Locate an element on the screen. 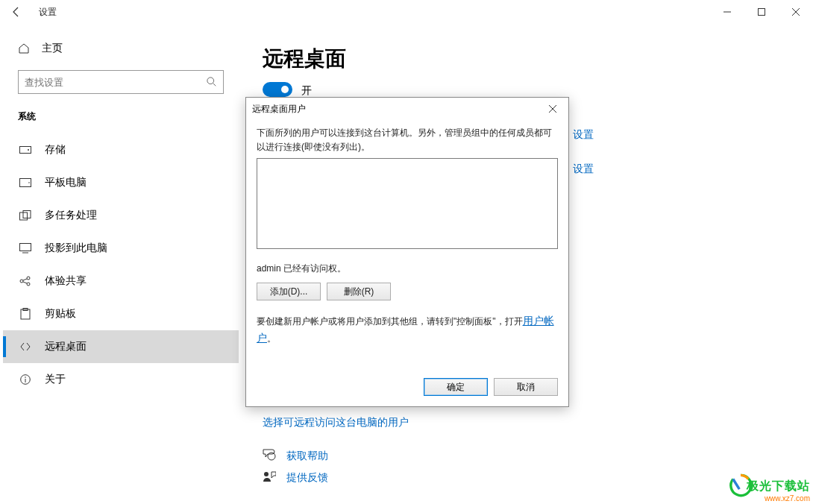 This screenshot has height=504, width=813. sidebar-item-label: 远程桌面 is located at coordinates (66, 347).